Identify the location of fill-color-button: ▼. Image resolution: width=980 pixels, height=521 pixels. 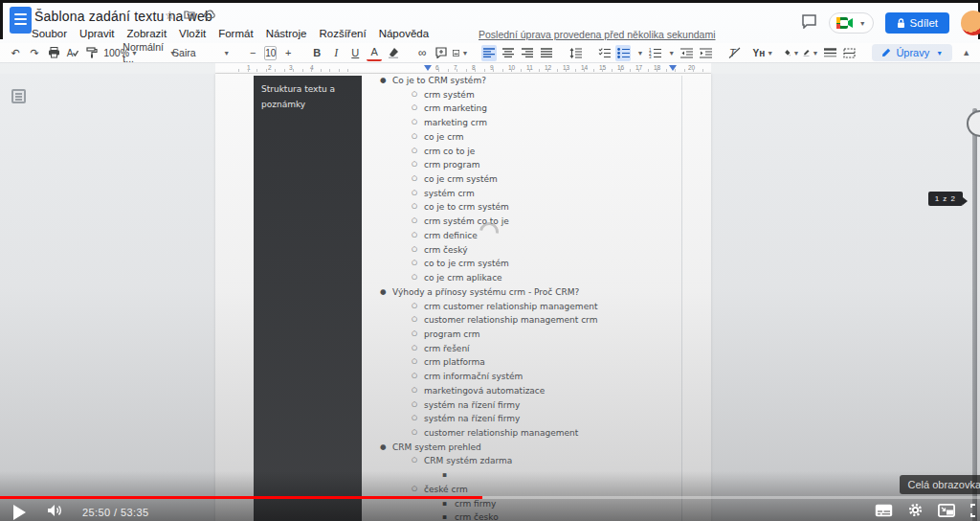
(791, 54).